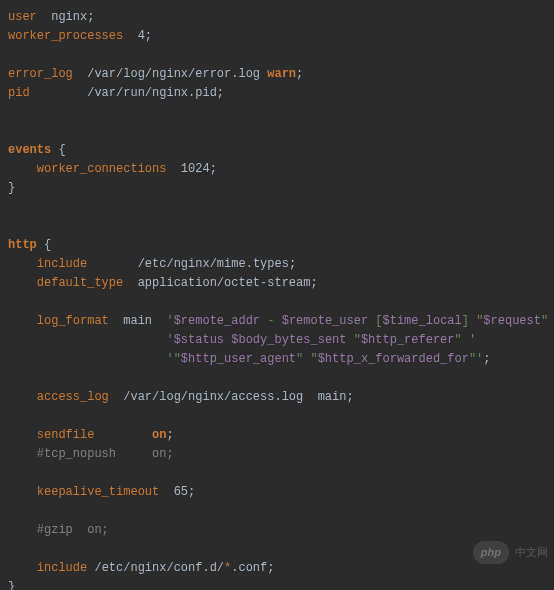 This screenshot has width=554, height=590. Describe the element at coordinates (282, 74) in the screenshot. I see `level: warn` at that location.